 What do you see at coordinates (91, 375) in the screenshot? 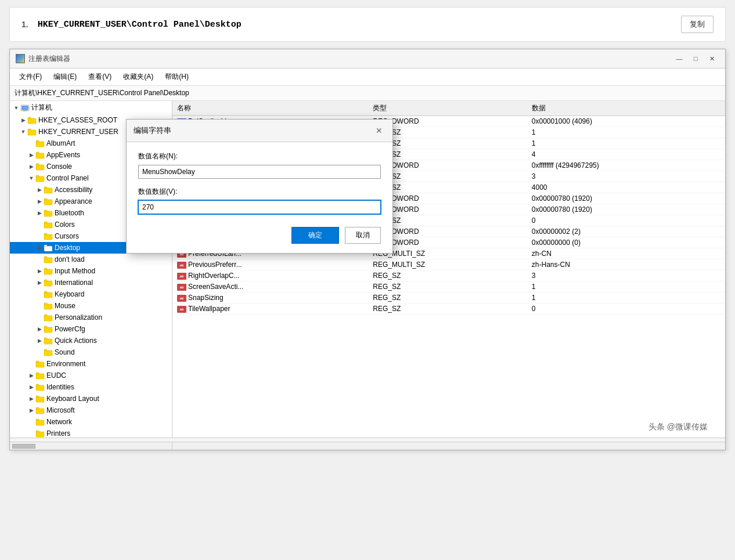
I see `tree-item-eudc: ▶ EUDC` at bounding box center [91, 375].